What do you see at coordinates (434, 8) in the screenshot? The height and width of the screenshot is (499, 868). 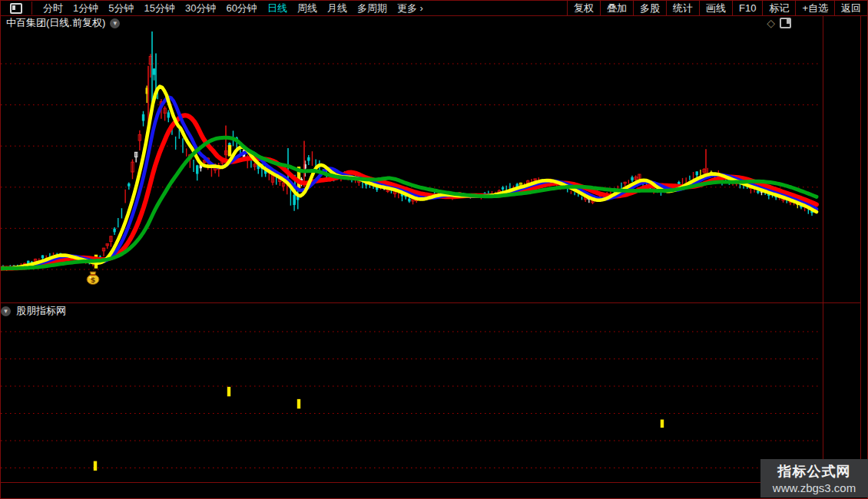 I see `top-toolbar: 分时1分钟5分钟15分钟30分钟60分钟日线周线月线多周期更多 › 复权叠加多股…` at bounding box center [434, 8].